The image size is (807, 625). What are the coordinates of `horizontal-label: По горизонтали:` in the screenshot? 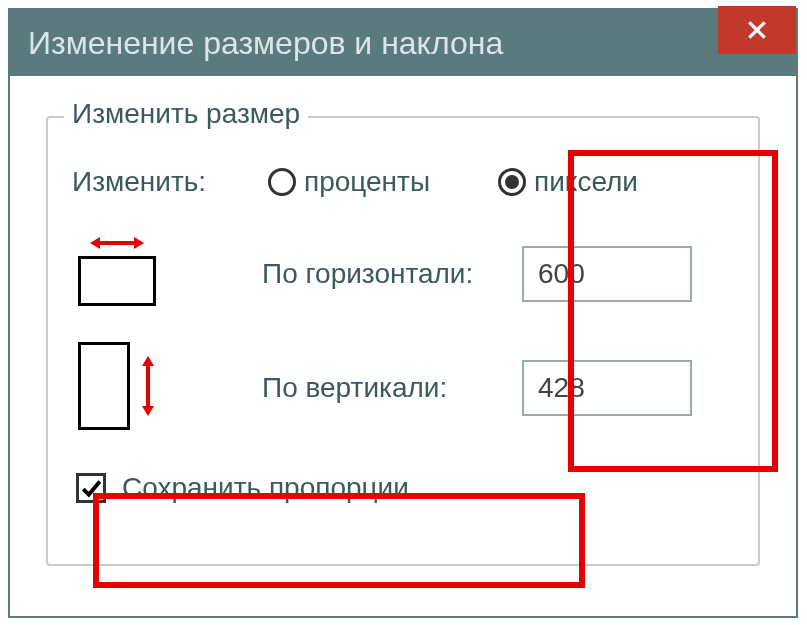 It's located at (392, 274).